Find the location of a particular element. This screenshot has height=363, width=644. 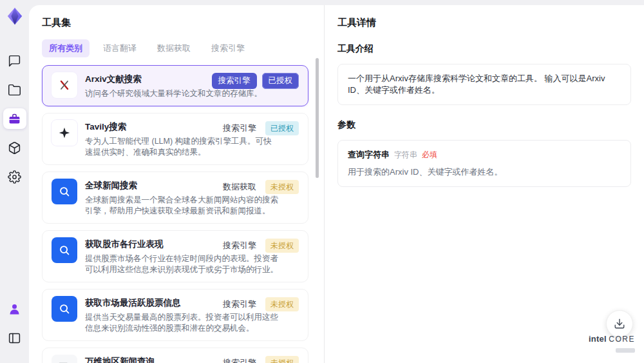

page-title: 工具集 is located at coordinates (175, 23).